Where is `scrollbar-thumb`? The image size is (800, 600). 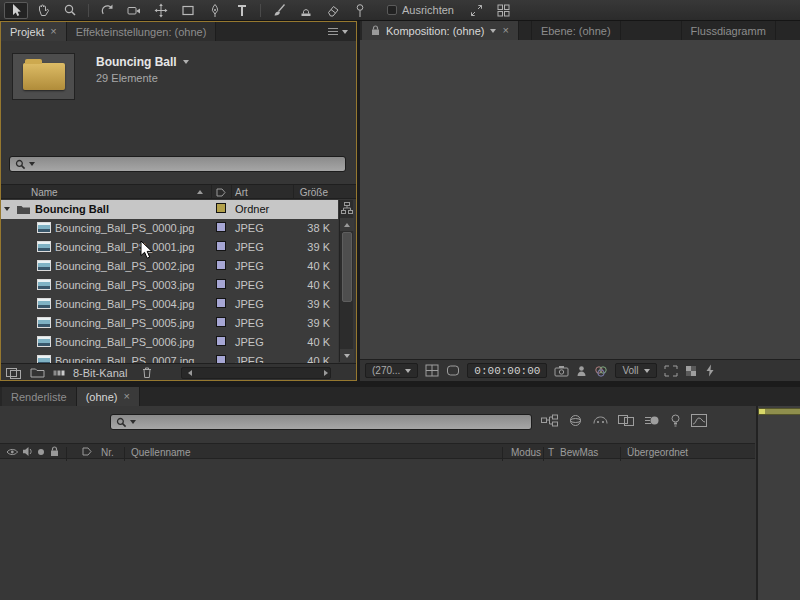
scrollbar-thumb is located at coordinates (347, 267).